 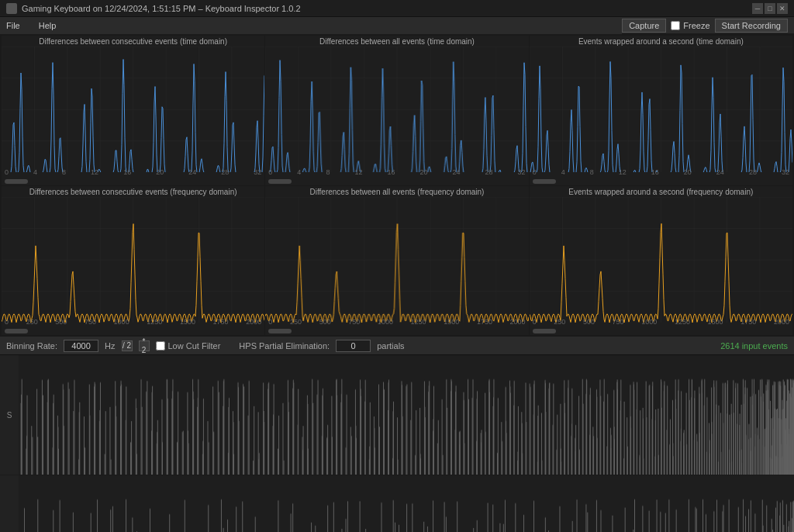 What do you see at coordinates (661, 42) in the screenshot?
I see `chart-title-2: Events wrapped around a second (time dom…` at bounding box center [661, 42].